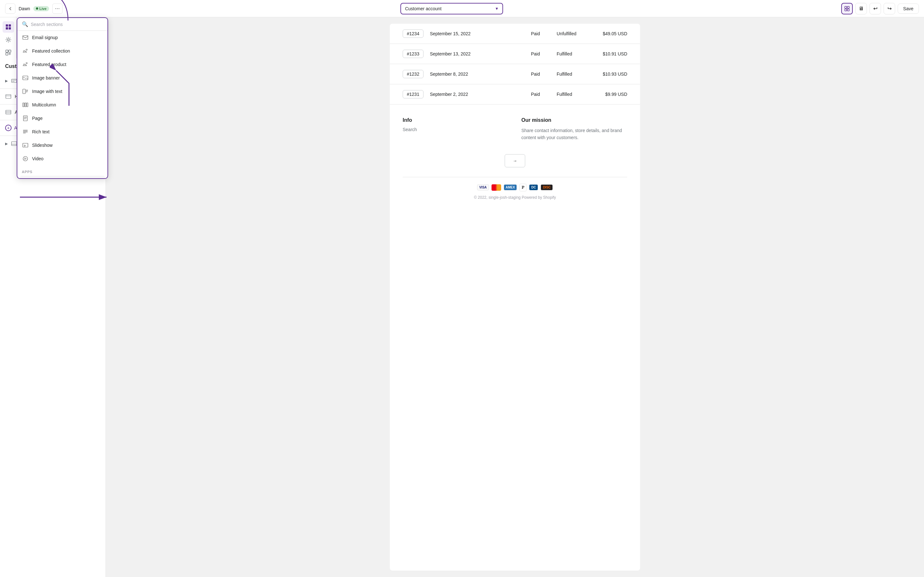 The width and height of the screenshot is (924, 577). What do you see at coordinates (62, 145) in the screenshot?
I see `dropdown-item-slideshow: Slideshow` at bounding box center [62, 145].